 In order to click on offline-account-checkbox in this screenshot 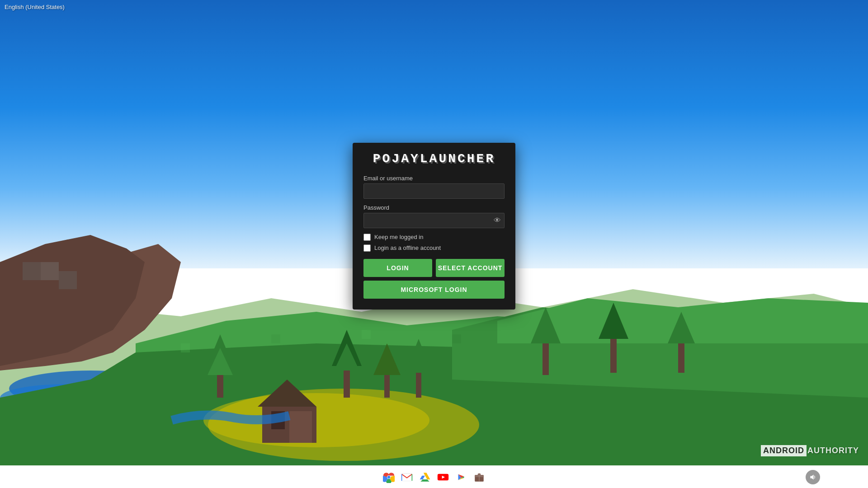, I will do `click(367, 248)`.